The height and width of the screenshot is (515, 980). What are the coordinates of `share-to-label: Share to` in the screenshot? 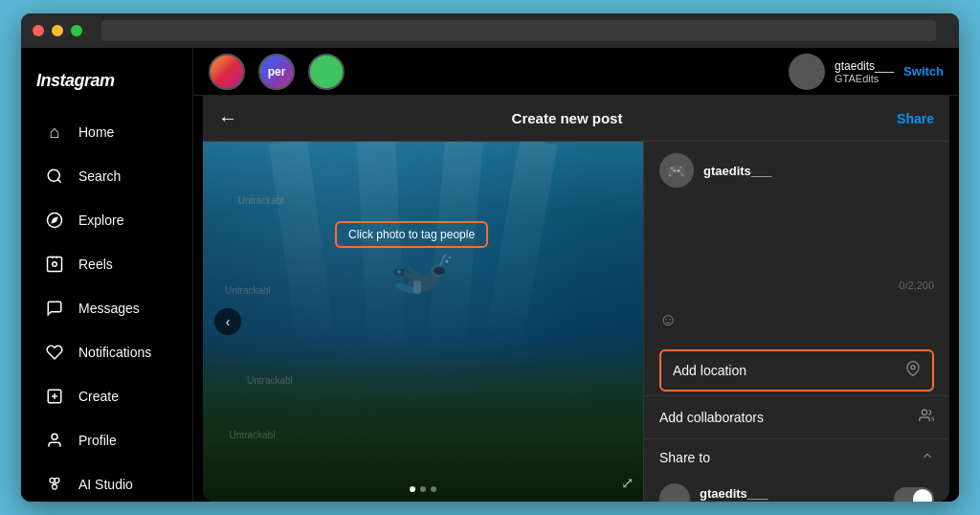 It's located at (685, 458).